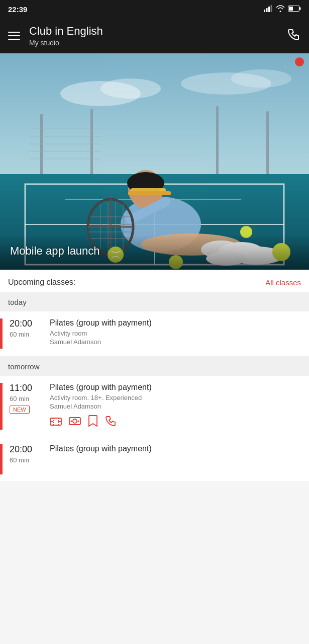 This screenshot has width=309, height=644. I want to click on class-time-block: 11:00 60 min NEW, so click(30, 398).